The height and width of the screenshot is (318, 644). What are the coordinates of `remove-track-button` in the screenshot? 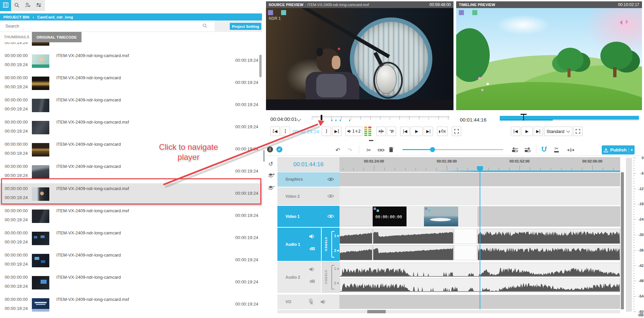 It's located at (271, 189).